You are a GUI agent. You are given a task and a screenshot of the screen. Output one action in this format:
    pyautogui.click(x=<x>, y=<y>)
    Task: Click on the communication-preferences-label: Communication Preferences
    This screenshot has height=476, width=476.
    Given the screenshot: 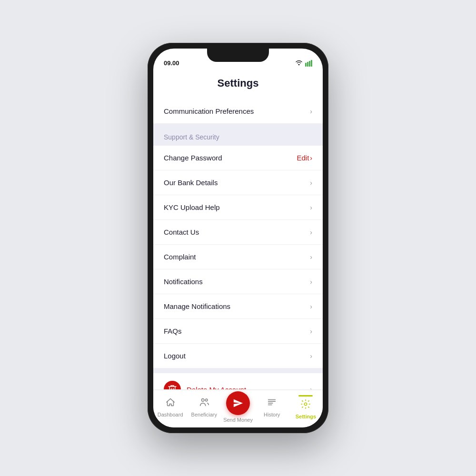 What is the action you would take?
    pyautogui.click(x=208, y=111)
    